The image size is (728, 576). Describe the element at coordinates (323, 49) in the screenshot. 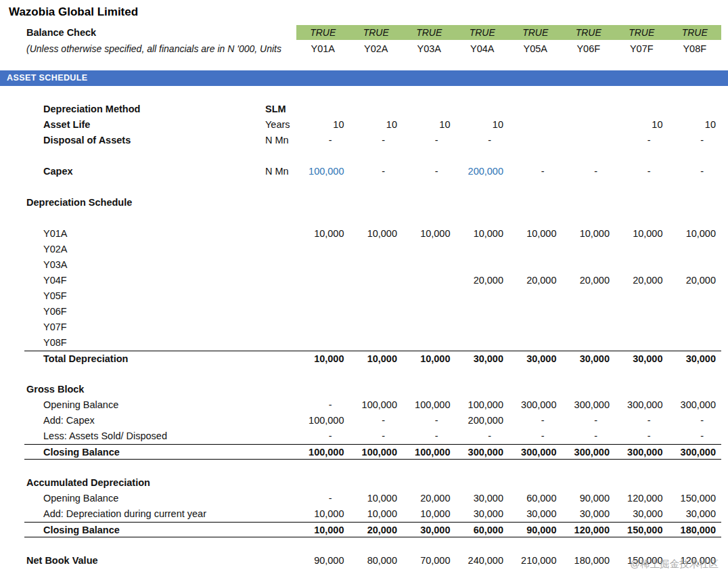

I see `year-header-cell: Y01A` at that location.